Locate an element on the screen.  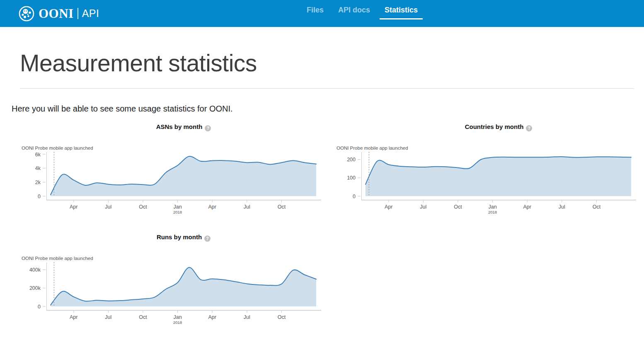
brand: OONI API is located at coordinates (59, 13).